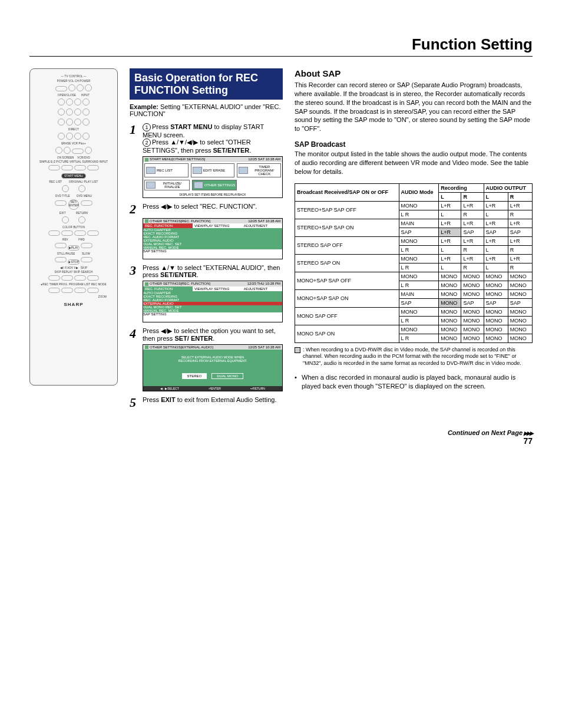  Describe the element at coordinates (490, 433) in the screenshot. I see `continued-label: Continued on Next Page` at that location.